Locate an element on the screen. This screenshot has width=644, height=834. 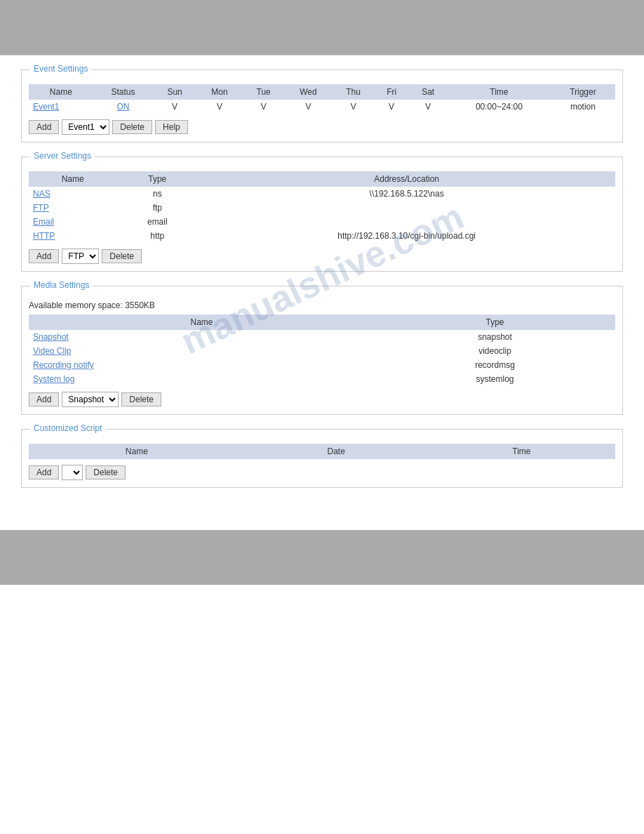
media-row-name: Video Clip is located at coordinates (202, 351).